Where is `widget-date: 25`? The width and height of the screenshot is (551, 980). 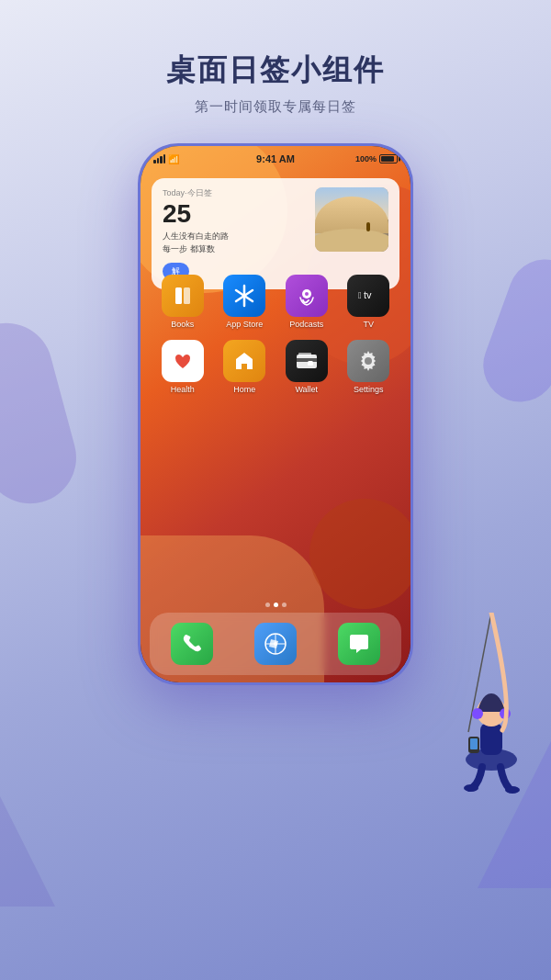
widget-date: 25 is located at coordinates (234, 214).